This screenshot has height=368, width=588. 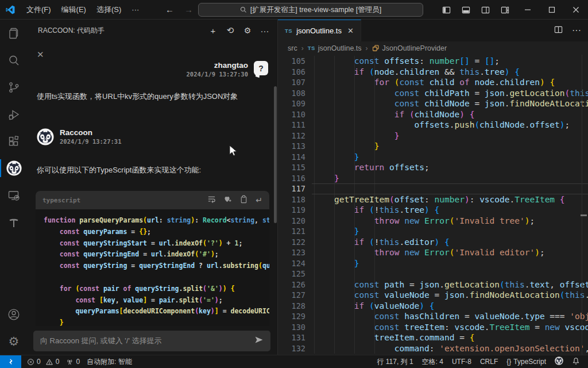 What do you see at coordinates (293, 48) in the screenshot?
I see `breadcrumb-src: src` at bounding box center [293, 48].